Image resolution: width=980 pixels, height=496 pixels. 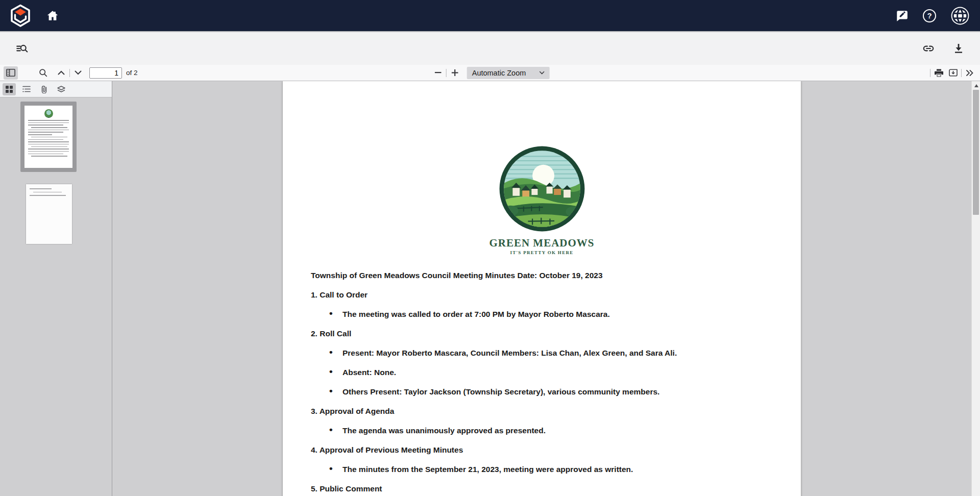 I want to click on save-icon, so click(x=953, y=73).